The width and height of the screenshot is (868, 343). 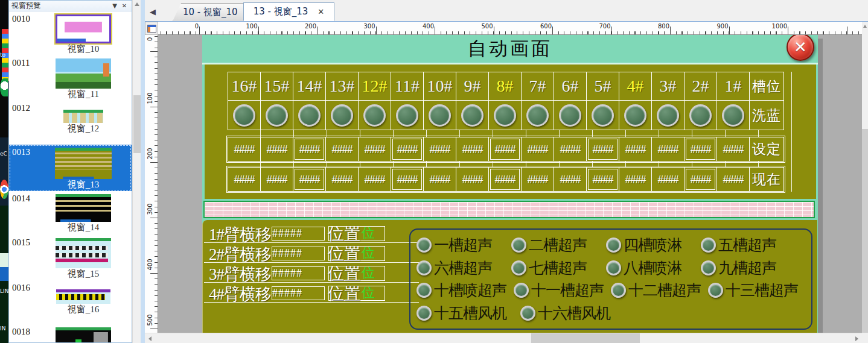 What do you see at coordinates (115, 6) in the screenshot?
I see `panel-collapse-icon: ▼` at bounding box center [115, 6].